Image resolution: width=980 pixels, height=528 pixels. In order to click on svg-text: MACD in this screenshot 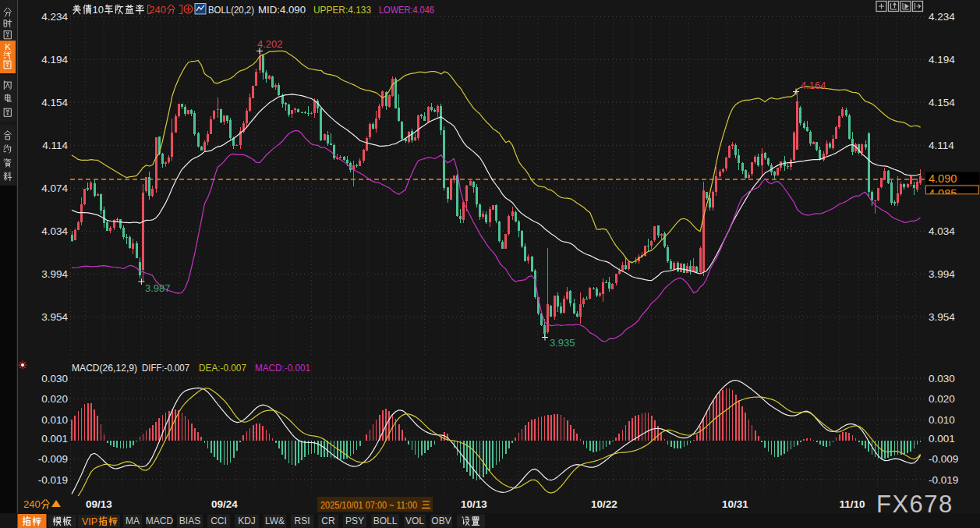, I will do `click(160, 521)`.